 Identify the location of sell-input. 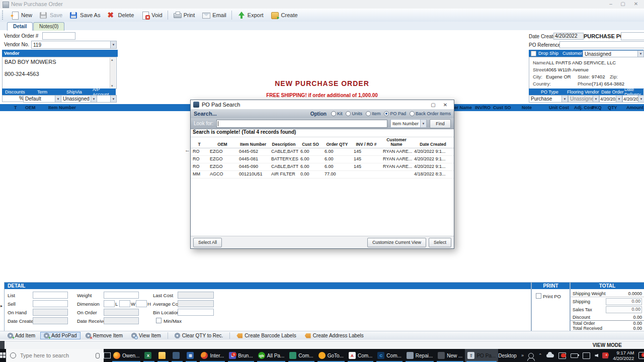
(50, 304).